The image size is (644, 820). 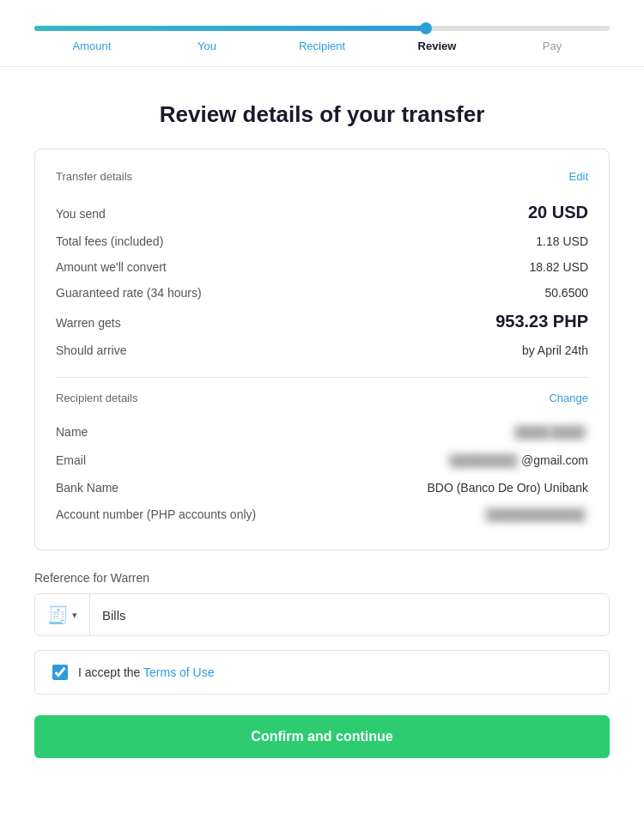 What do you see at coordinates (88, 323) in the screenshot?
I see `label-warren-gets: Warren gets` at bounding box center [88, 323].